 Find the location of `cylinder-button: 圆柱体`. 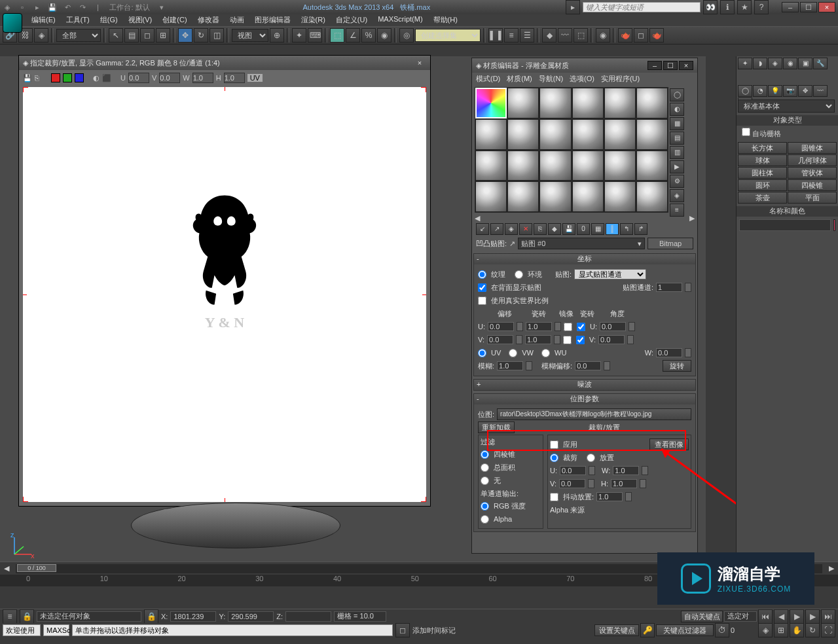

cylinder-button: 圆柱体 is located at coordinates (762, 173).